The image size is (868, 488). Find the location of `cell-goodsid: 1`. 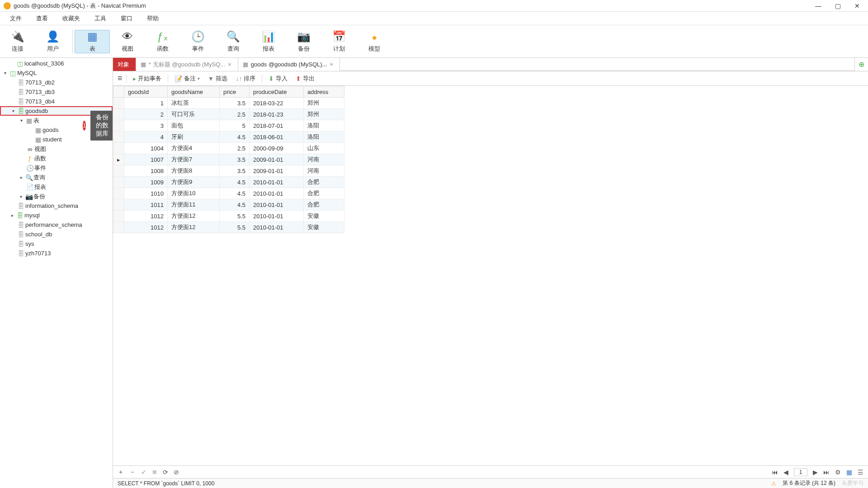

cell-goodsid: 1 is located at coordinates (146, 103).